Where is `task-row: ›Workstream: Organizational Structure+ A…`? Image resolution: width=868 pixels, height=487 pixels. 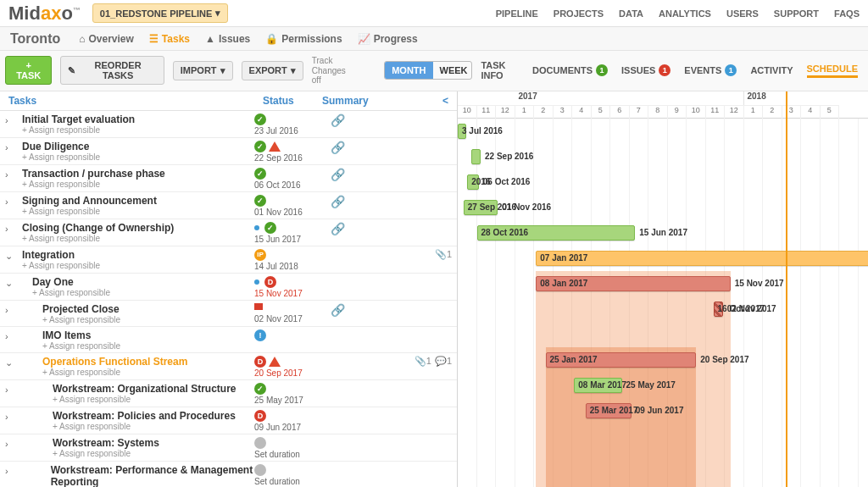 task-row: ›Workstream: Organizational Structure+ A… is located at coordinates (229, 394).